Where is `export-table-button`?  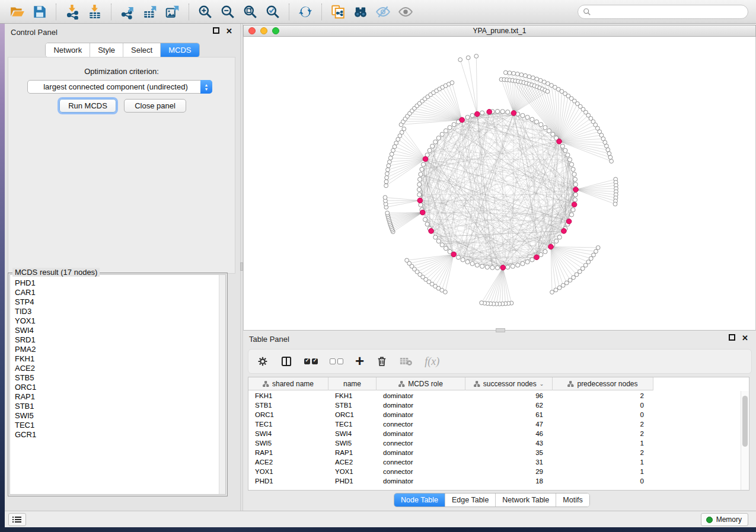
export-table-button is located at coordinates (150, 12).